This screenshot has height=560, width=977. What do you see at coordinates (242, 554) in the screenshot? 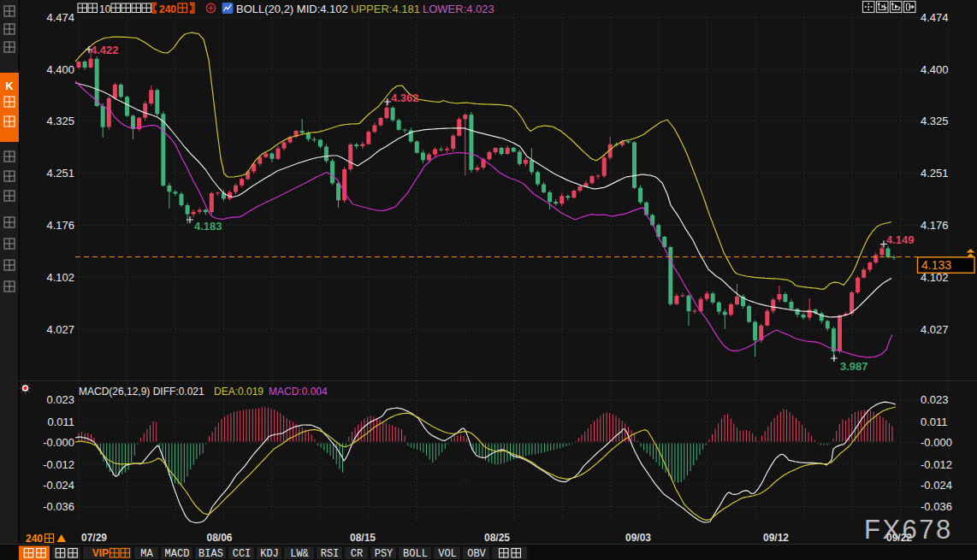
I see `svg-text: CCI` at bounding box center [242, 554].